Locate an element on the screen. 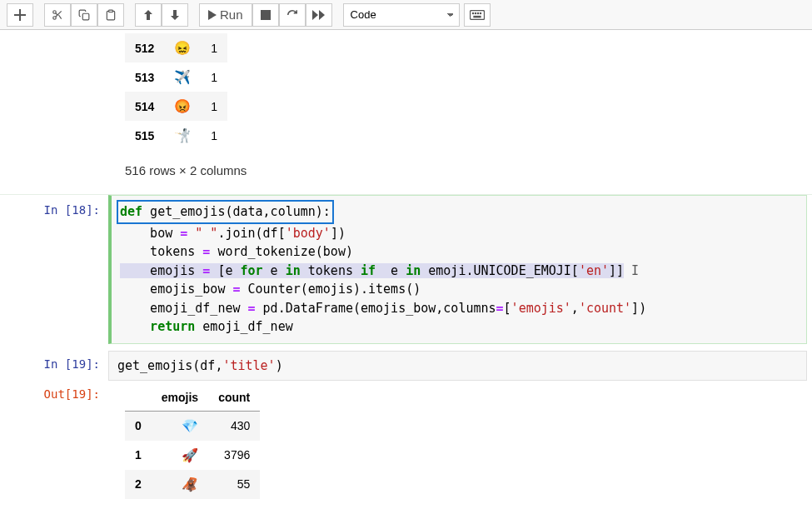 The width and height of the screenshot is (812, 524). run-button-label: Run is located at coordinates (232, 15).